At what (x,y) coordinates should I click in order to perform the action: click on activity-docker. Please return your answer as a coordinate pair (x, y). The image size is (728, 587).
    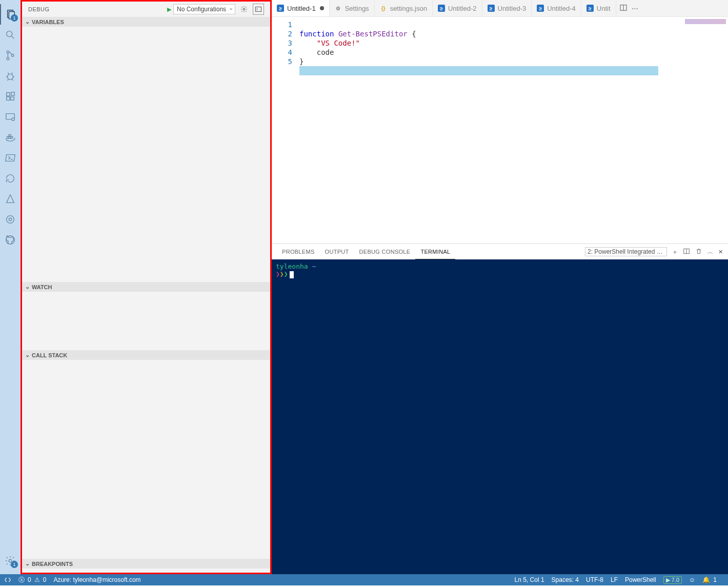
    Looking at the image, I should click on (10, 137).